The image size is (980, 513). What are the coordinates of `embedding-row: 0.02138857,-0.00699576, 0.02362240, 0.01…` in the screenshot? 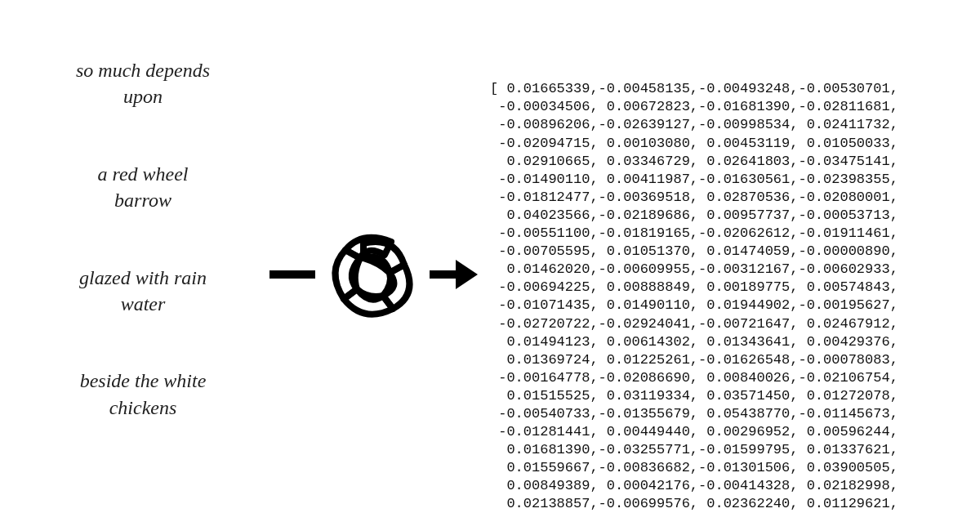 It's located at (727, 504).